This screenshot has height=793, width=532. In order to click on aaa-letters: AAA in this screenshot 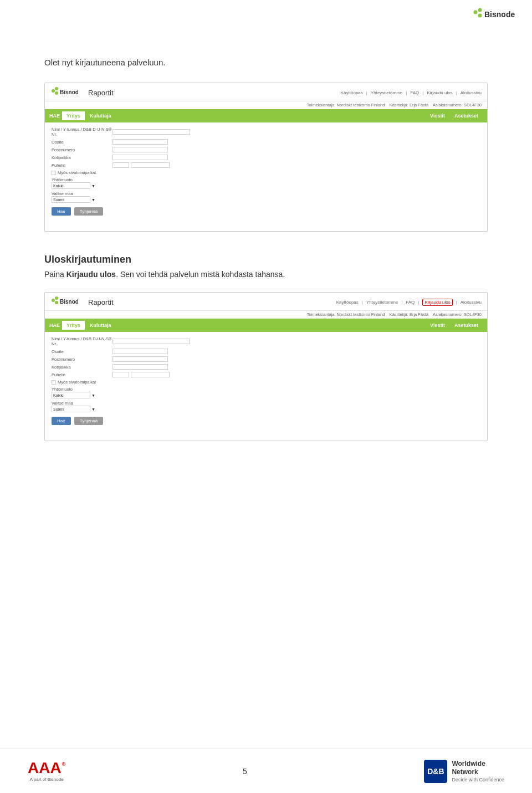, I will do `click(44, 768)`.